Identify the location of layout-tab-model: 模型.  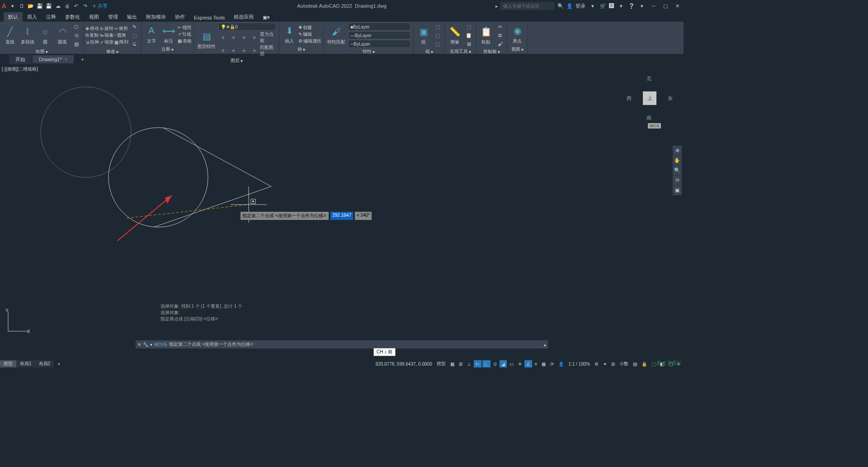
(8, 364).